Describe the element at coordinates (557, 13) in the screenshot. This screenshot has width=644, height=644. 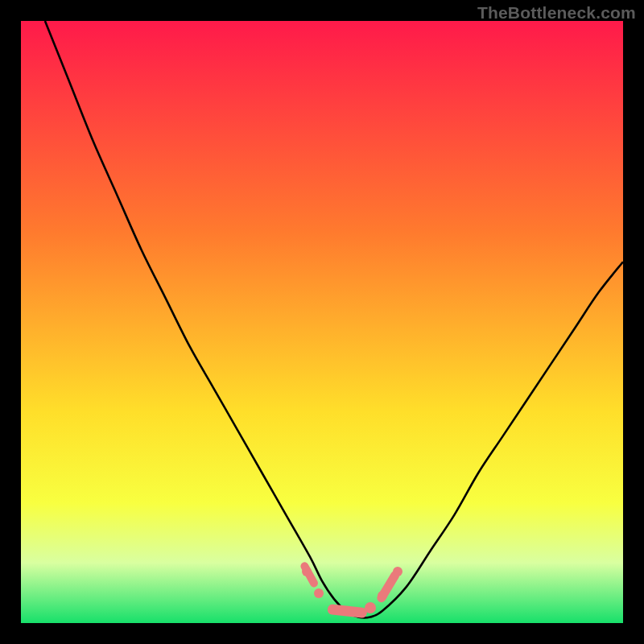
I see `watermark-text: TheBottleneck.com` at that location.